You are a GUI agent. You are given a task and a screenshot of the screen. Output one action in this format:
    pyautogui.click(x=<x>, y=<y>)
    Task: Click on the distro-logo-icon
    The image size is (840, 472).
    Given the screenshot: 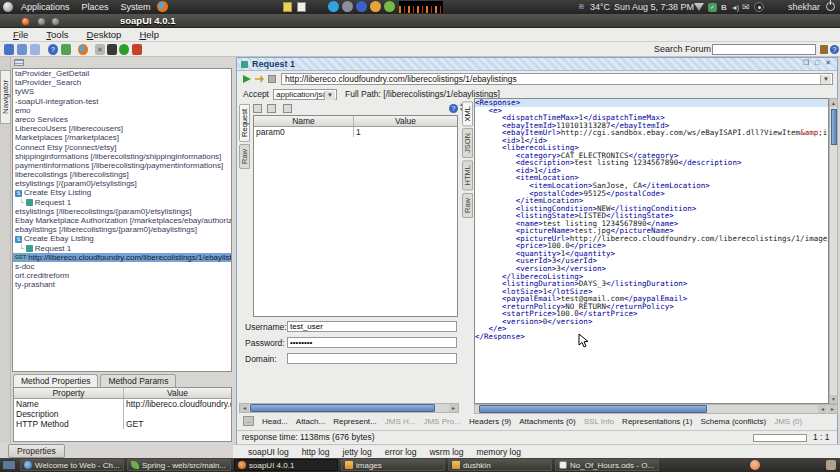 What is the action you would take?
    pyautogui.click(x=8, y=7)
    